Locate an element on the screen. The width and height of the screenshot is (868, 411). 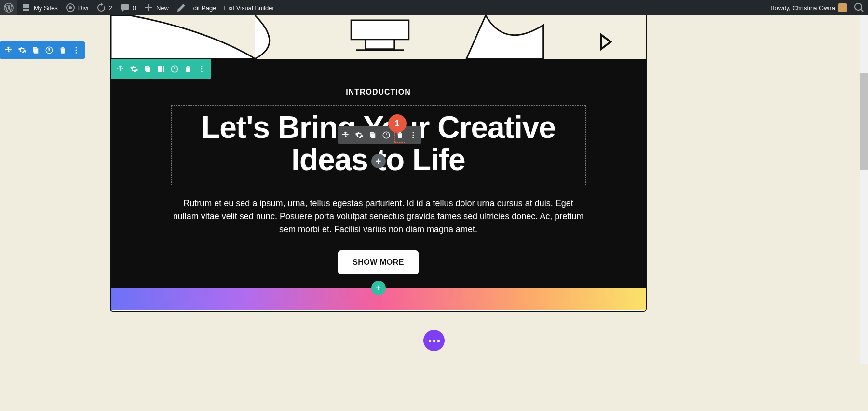
module-duplicate-button is located at coordinates (373, 135).